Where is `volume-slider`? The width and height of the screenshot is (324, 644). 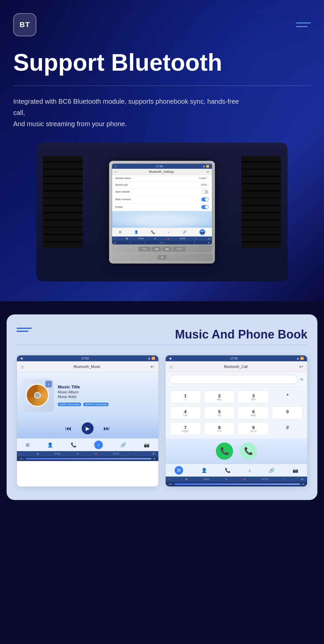
volume-slider is located at coordinates (89, 459).